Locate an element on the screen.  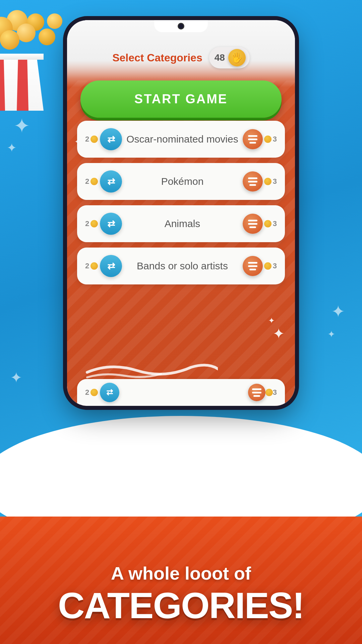
partial-category-card: 2 ⇄ 3 is located at coordinates (181, 392).